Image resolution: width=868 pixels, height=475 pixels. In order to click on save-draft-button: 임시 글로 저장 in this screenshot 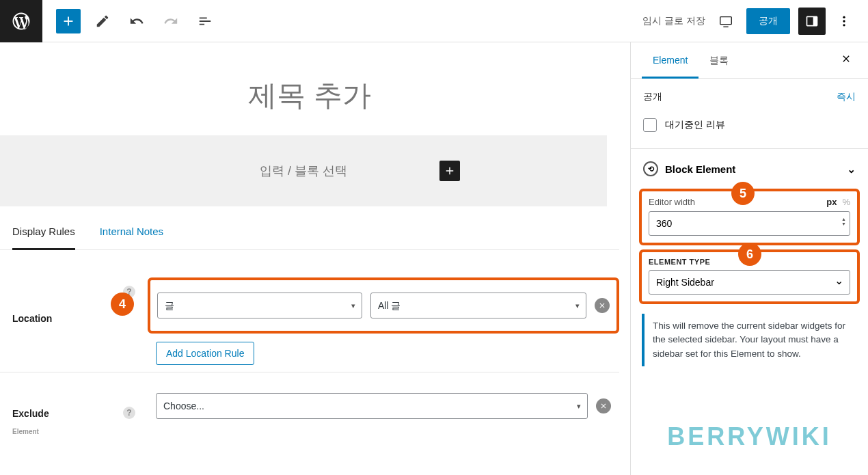, I will do `click(674, 21)`.